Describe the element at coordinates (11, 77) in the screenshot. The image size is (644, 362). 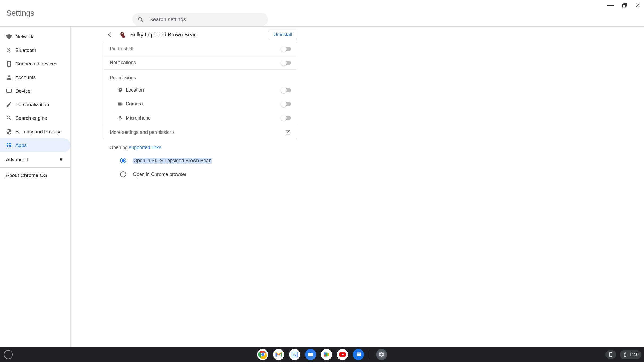
I see `person-icon` at that location.